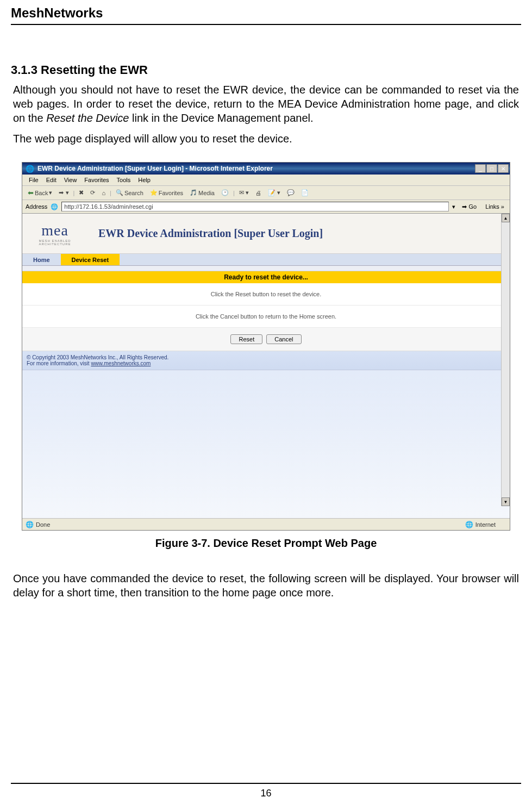 This screenshot has height=810, width=532. What do you see at coordinates (505, 360) in the screenshot?
I see `scroll-track` at bounding box center [505, 360].